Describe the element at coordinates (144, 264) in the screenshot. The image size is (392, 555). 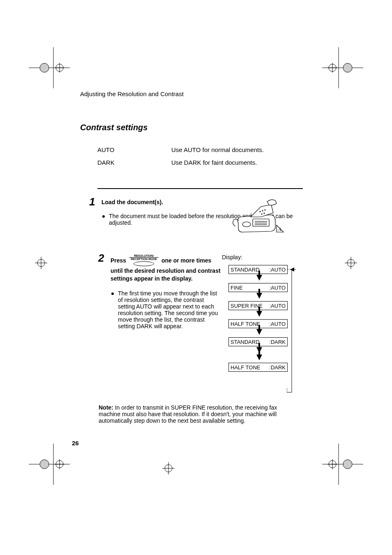
I see `key-shape-icon` at that location.